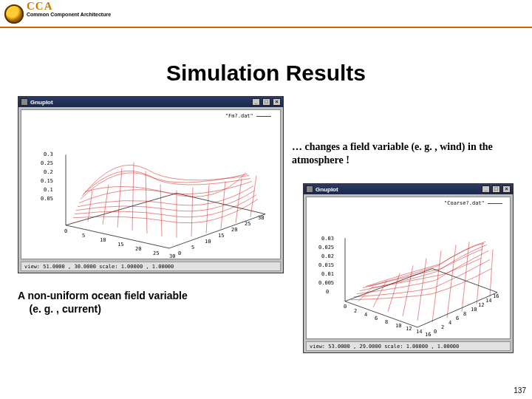 The height and width of the screenshot is (399, 532). I want to click on header-subtitle: Common Component Architecture, so click(69, 15).